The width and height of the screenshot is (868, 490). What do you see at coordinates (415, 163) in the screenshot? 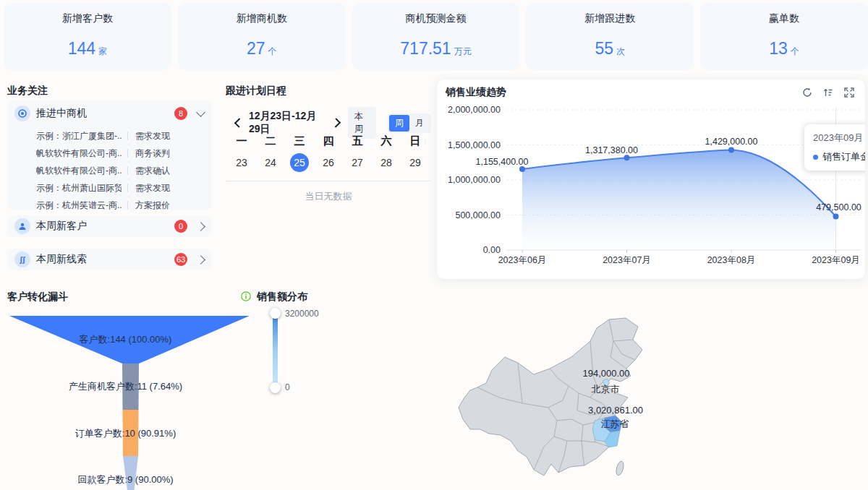
I see `date-cell: 29` at bounding box center [415, 163].